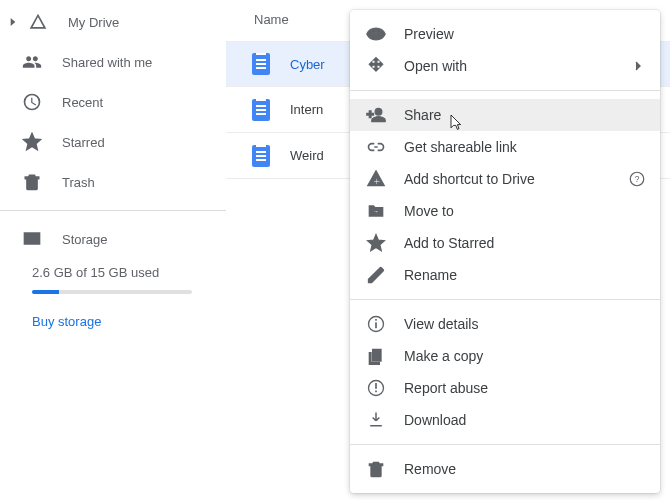 The height and width of the screenshot is (500, 670). What do you see at coordinates (637, 179) in the screenshot?
I see `help-icon: ?` at bounding box center [637, 179].